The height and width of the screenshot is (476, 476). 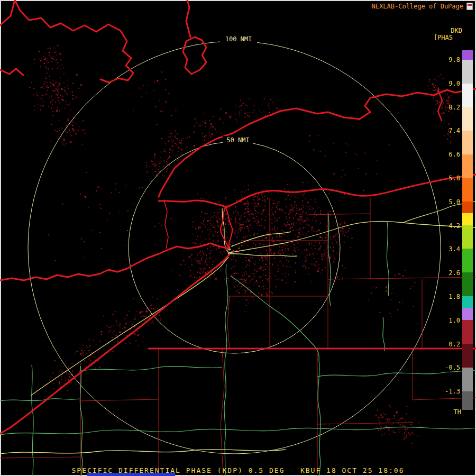 What do you see at coordinates (238, 471) in the screenshot?
I see `status-bar: SPECIFIC DIFFERENTIAL PHASE (KDP) 0.5 DE…` at bounding box center [238, 471].